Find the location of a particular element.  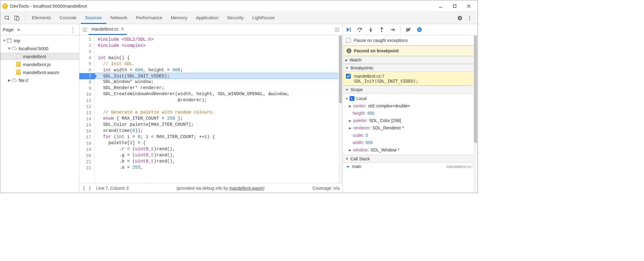

nav-overflow-icon: » is located at coordinates (19, 29).